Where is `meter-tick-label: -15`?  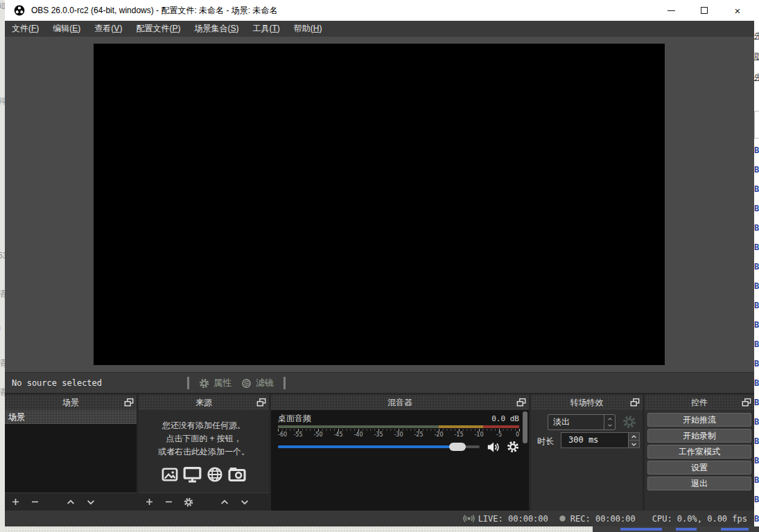 meter-tick-label: -15 is located at coordinates (459, 435).